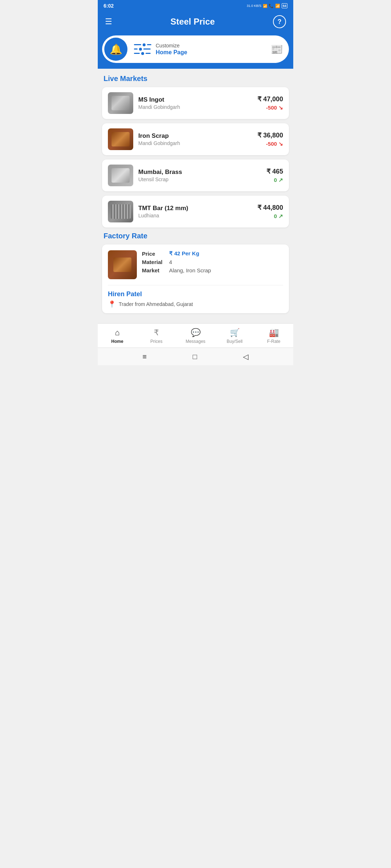 The width and height of the screenshot is (391, 868). What do you see at coordinates (196, 336) in the screenshot?
I see `bottom-nav: ⌂ Home ₹ Prices 💬 Messages 🛒 Buy/Sell 🏭 …` at bounding box center [196, 336].